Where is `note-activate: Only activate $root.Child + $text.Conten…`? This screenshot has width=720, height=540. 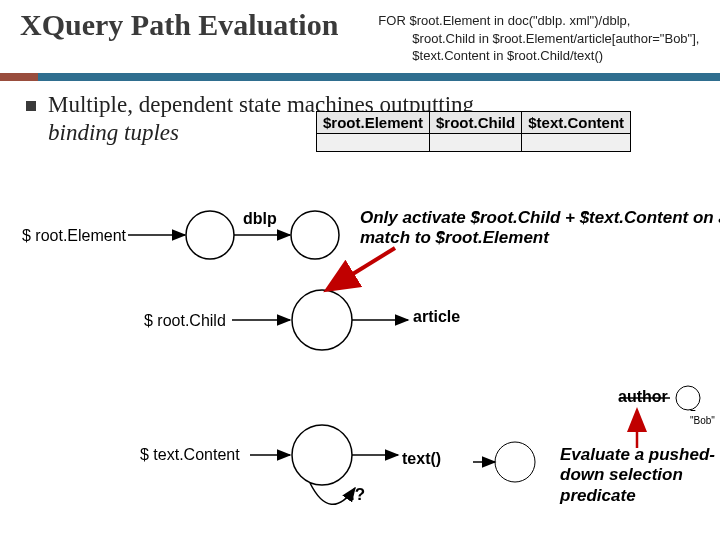 note-activate: Only activate $root.Child + $text.Conten… is located at coordinates (540, 228).